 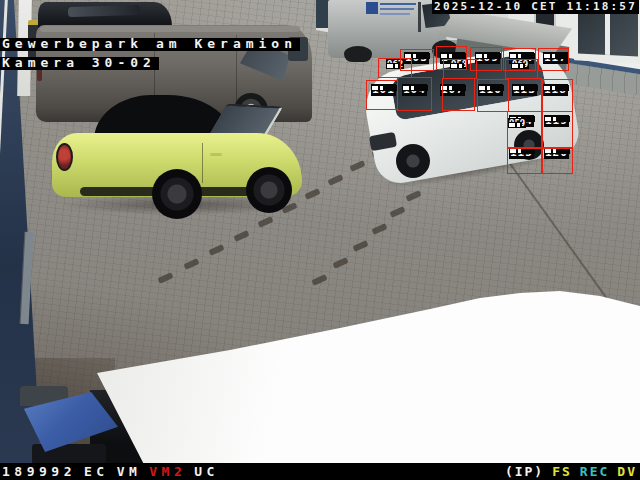 What do you see at coordinates (39, 472) in the screenshot?
I see `status-segment: 189992` at bounding box center [39, 472].